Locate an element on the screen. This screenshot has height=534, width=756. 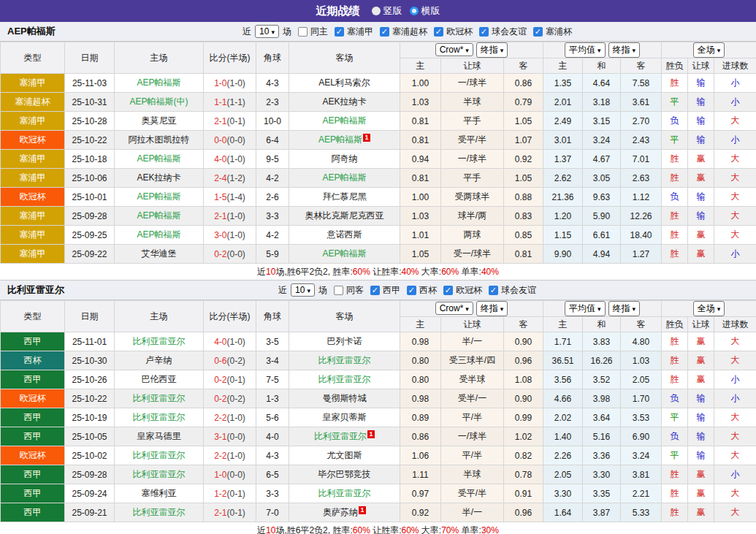
corner-count: 4-2 is located at coordinates (273, 178).